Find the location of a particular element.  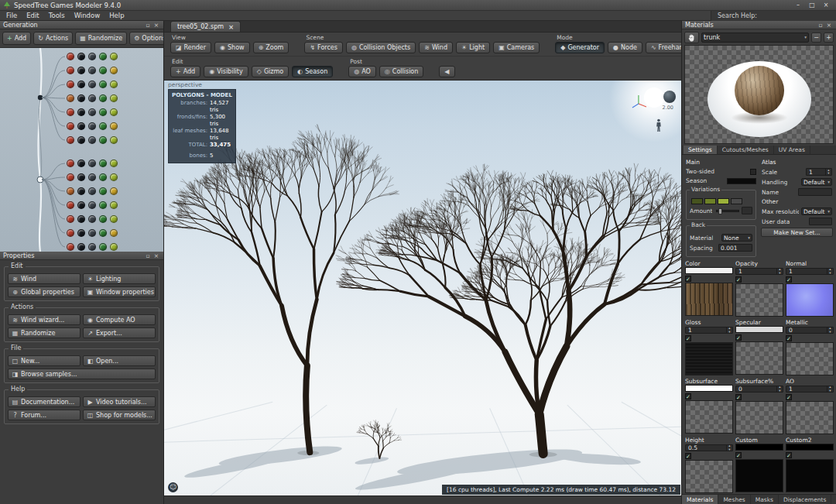

normal-texture-thumbnail is located at coordinates (810, 300).